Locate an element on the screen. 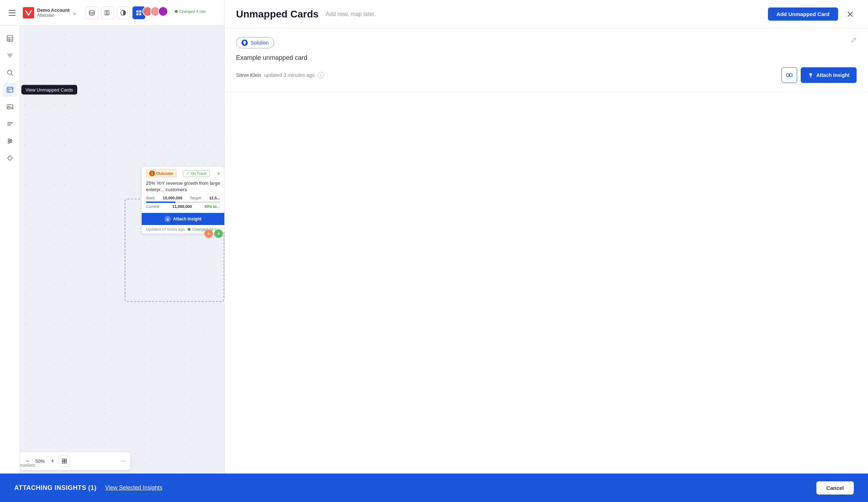 Image resolution: width=868 pixels, height=502 pixels. sidebar-item-search is located at coordinates (10, 73).